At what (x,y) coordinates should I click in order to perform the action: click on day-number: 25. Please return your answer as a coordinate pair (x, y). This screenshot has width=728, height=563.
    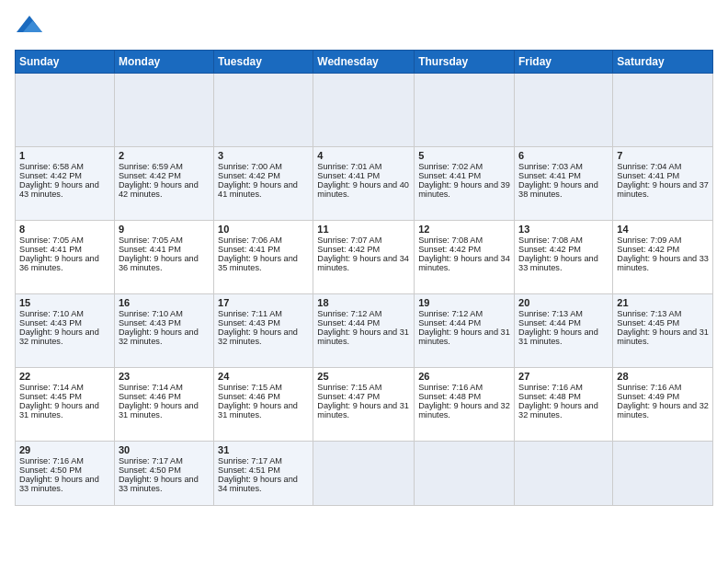
    Looking at the image, I should click on (364, 376).